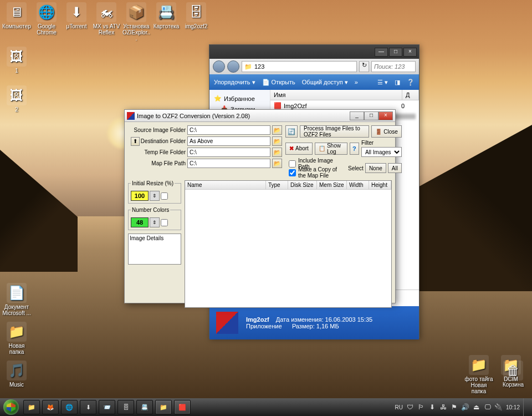  Describe the element at coordinates (17, 27) in the screenshot. I see `icon-label: Компьютер` at that location.